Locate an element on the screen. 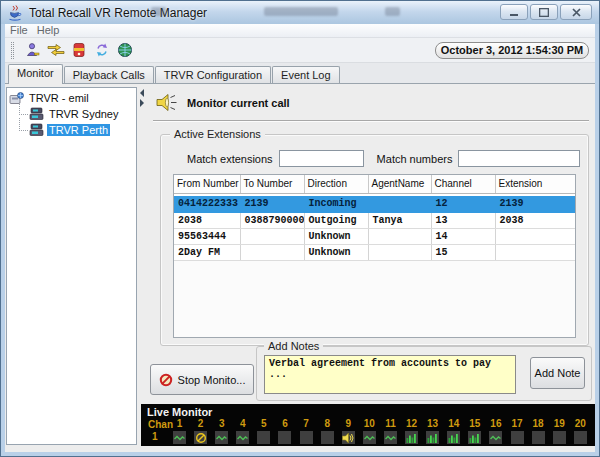 The height and width of the screenshot is (457, 600). tab-playback-calls: Playback Calls is located at coordinates (109, 74).